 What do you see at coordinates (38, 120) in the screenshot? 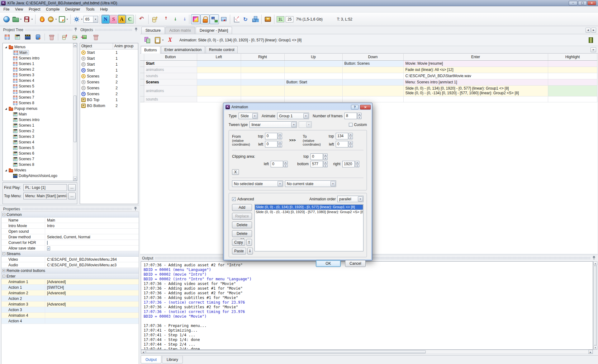
I see `tree-item: Scenes intro` at bounding box center [38, 120].